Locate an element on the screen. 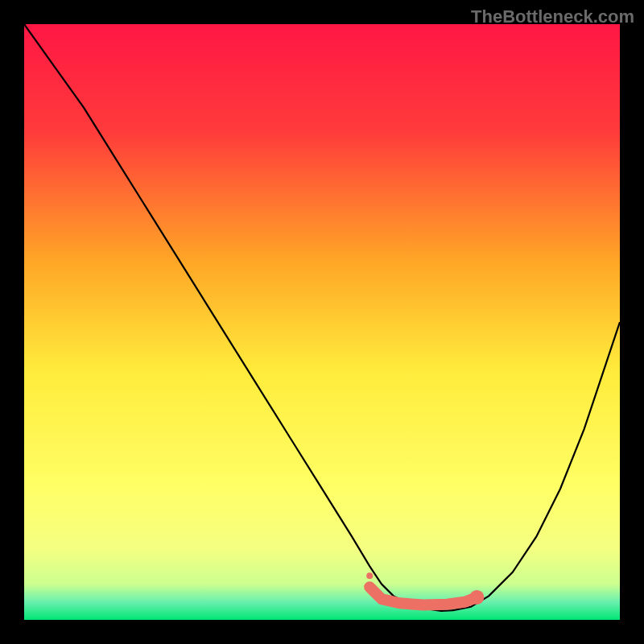  watermark-text: TheBottleneck.com is located at coordinates (552, 17).